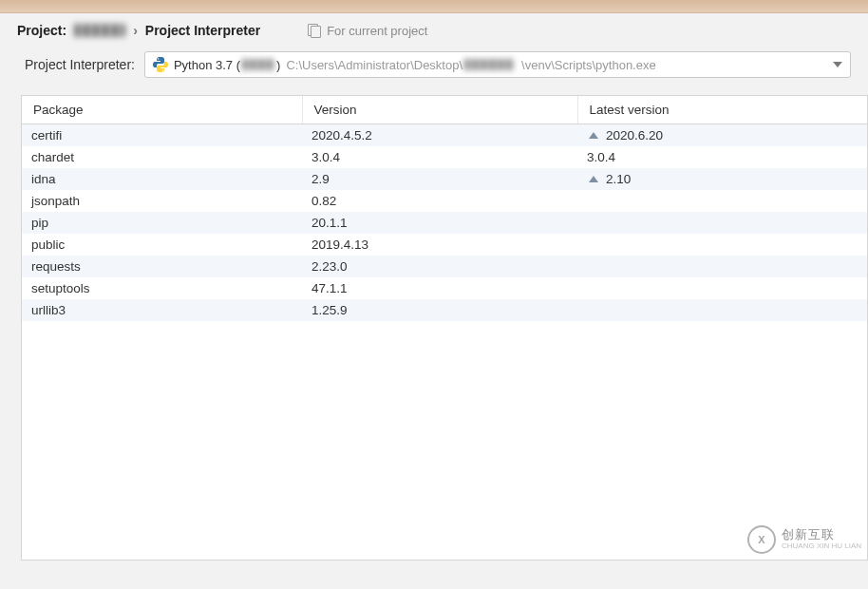 The height and width of the screenshot is (589, 868). Describe the element at coordinates (440, 310) in the screenshot. I see `cell-version: 1.25.9` at that location.